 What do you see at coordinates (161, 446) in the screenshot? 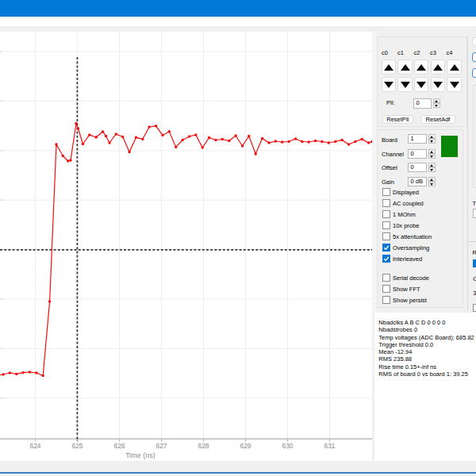
I see `svg-text: 627` at bounding box center [161, 446].